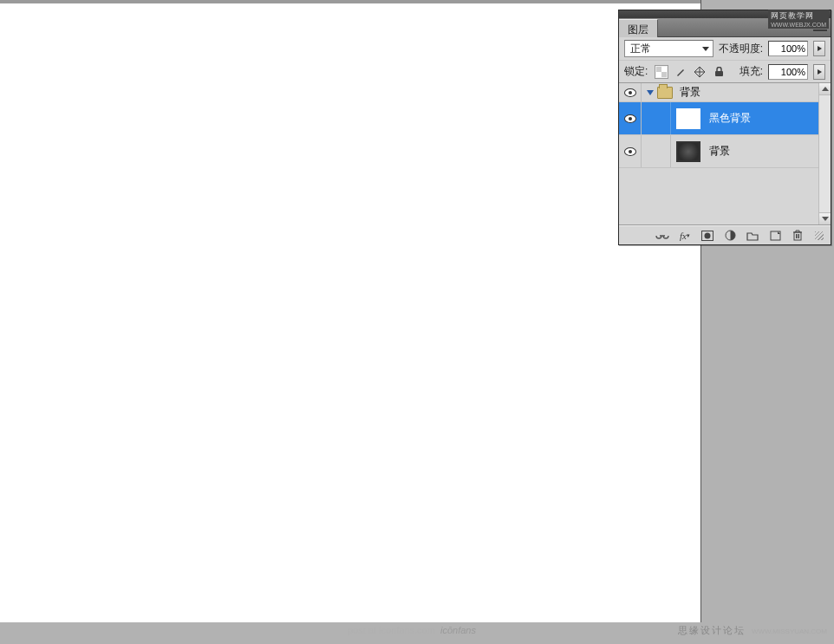 This screenshot has width=834, height=644. Describe the element at coordinates (350, 2) in the screenshot. I see `canvas-top-strip` at that location.